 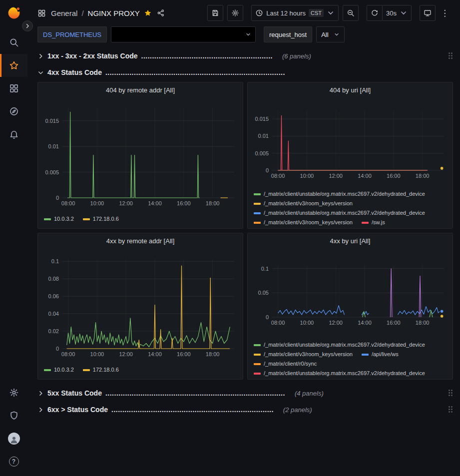 What do you see at coordinates (380, 355) in the screenshot?
I see `legend-item: /api/live/ws` at bounding box center [380, 355].